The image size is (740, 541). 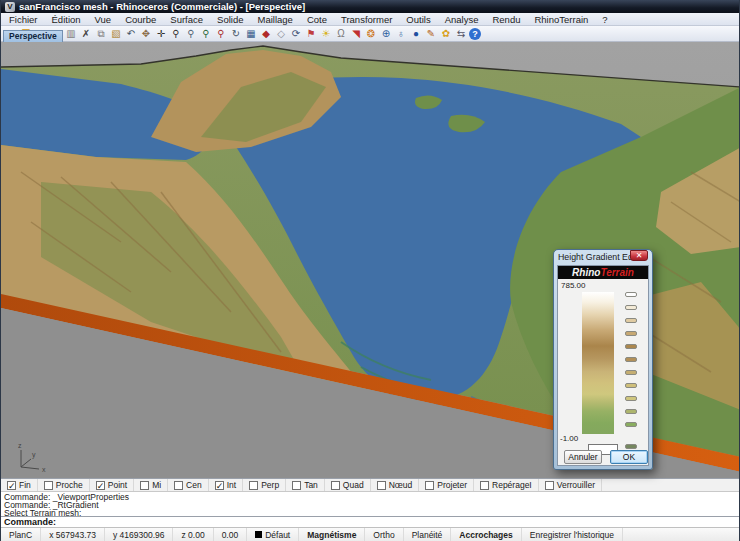 I want to click on command-history: Commande: _ViewportPropertiesCommande: _…, so click(x=370, y=504).